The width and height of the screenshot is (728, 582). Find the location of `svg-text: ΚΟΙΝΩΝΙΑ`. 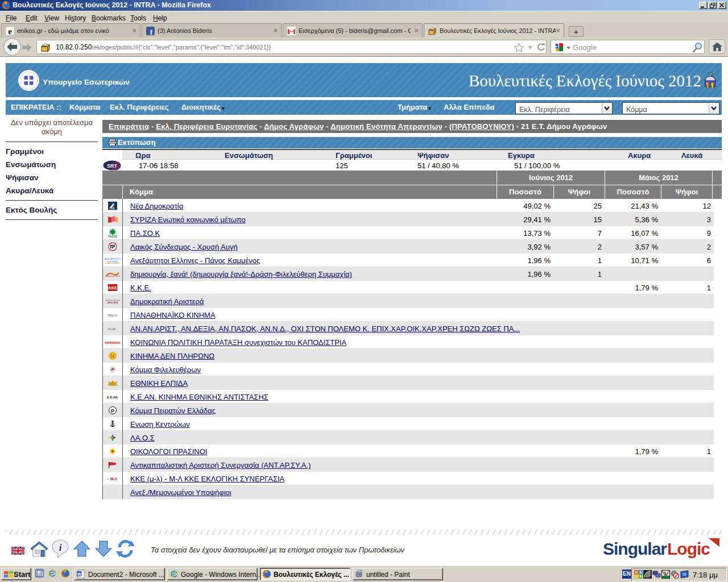

svg-text: ΚΟΙΝΩΝΙΑ is located at coordinates (113, 343).